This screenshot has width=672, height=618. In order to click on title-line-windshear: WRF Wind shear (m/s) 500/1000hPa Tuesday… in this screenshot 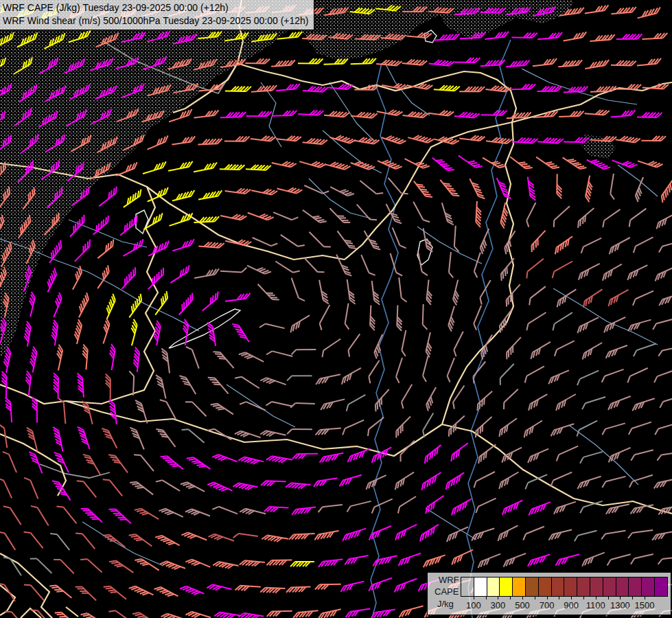, I will do `click(156, 21)`.